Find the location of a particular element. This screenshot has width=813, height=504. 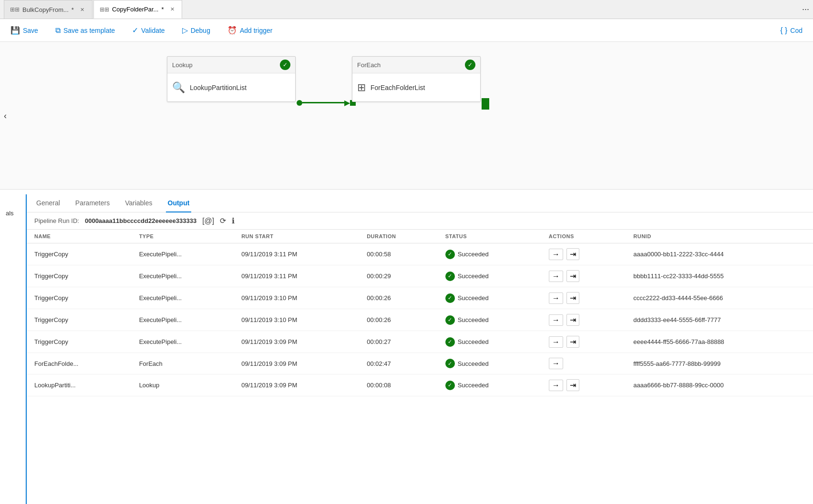

debug-button: ▷ Debug is located at coordinates (196, 30).